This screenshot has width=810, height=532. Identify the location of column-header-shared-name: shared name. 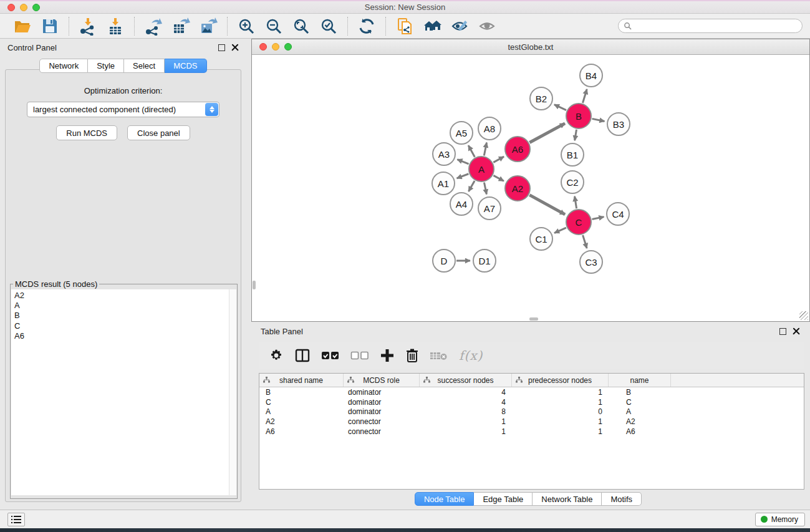
(302, 380).